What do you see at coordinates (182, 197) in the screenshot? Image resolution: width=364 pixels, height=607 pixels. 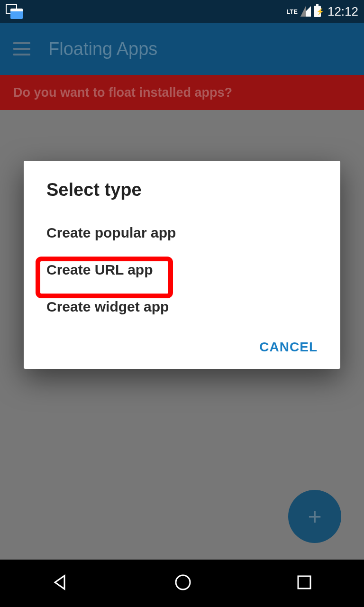 I see `dialog-title: Select type` at bounding box center [182, 197].